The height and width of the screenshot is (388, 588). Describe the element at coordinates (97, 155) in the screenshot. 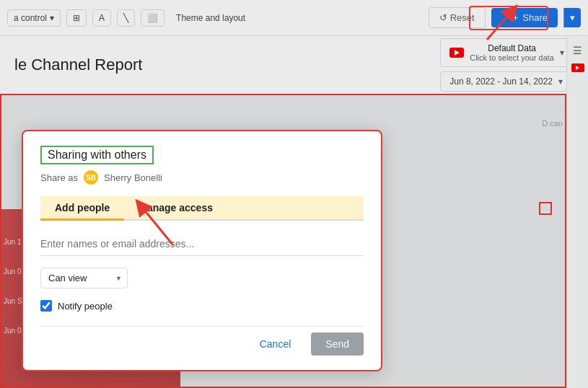

I see `dialog-title: Sharing with others` at that location.